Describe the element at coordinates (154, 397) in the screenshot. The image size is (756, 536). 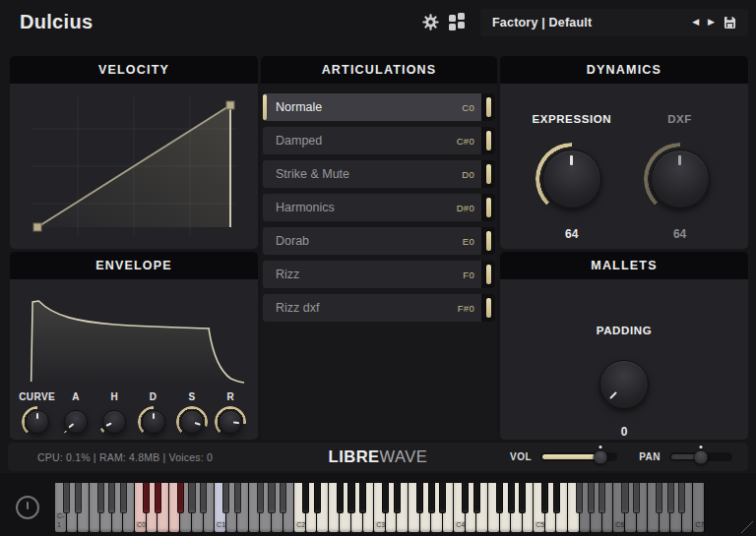
I see `decay-knob-label: D` at that location.